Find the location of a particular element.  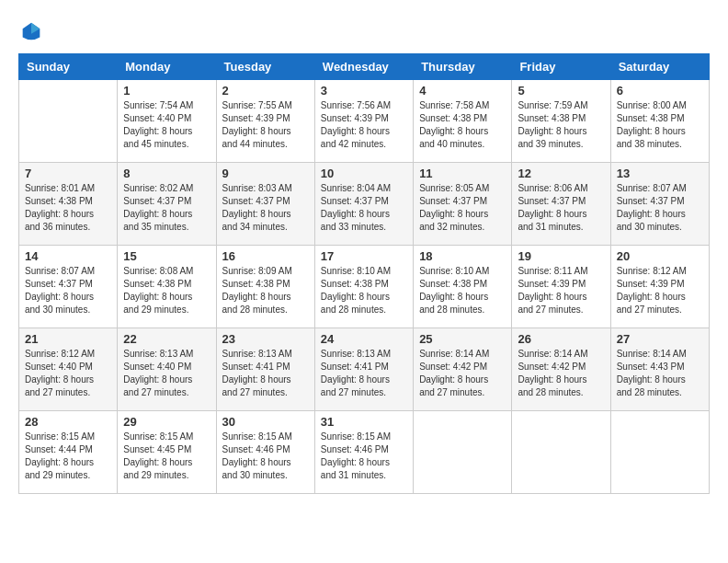

day-cell: 11Sunrise: 8:05 AMSunset: 4:37 PMDayligh… is located at coordinates (463, 204).